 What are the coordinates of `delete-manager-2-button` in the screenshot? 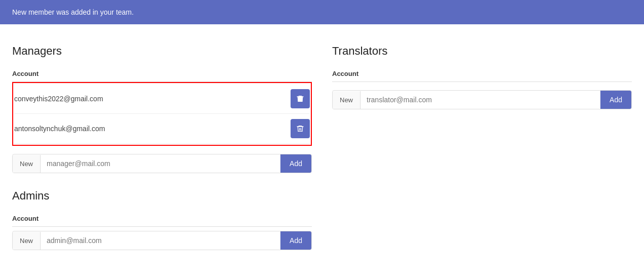 It's located at (300, 129).